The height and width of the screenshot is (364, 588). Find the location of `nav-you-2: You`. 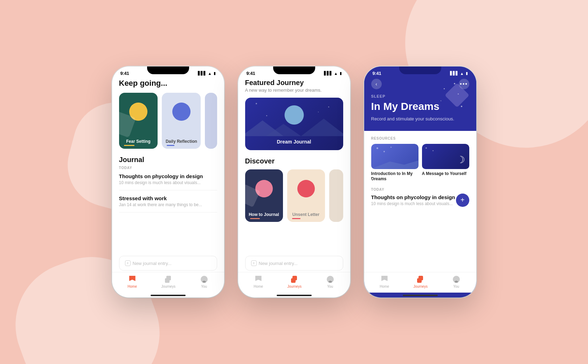

nav-you-2: You is located at coordinates (330, 282).